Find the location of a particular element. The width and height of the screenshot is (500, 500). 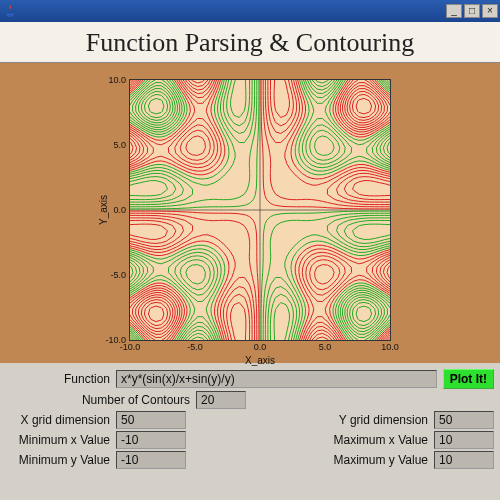

ytick-label: 0.0 is located at coordinates (120, 210).